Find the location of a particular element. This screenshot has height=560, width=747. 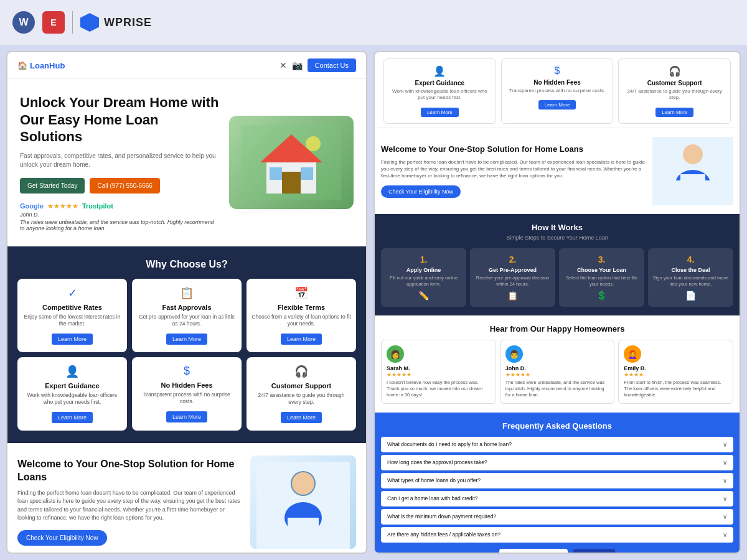

feature-customer-support: 🎧 Customer Support 24/7 assistance to gu… is located at coordinates (301, 394).